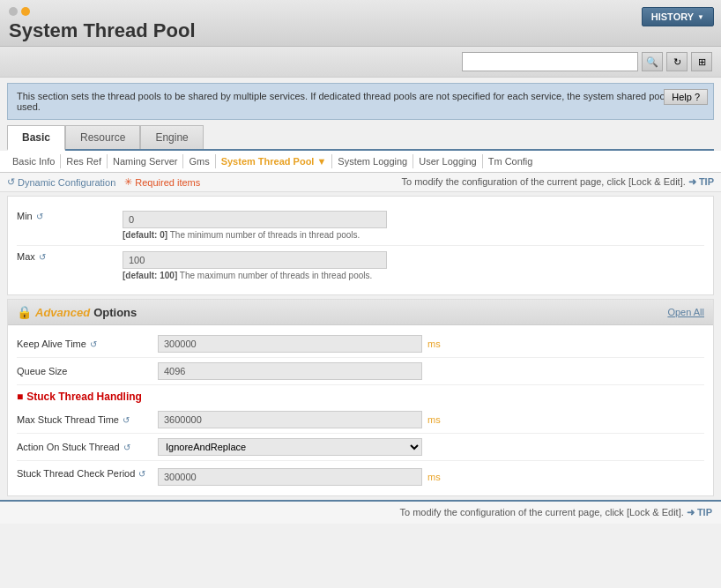  What do you see at coordinates (431, 420) in the screenshot?
I see `max-stuck-time-value: 3600000 ms` at bounding box center [431, 420].